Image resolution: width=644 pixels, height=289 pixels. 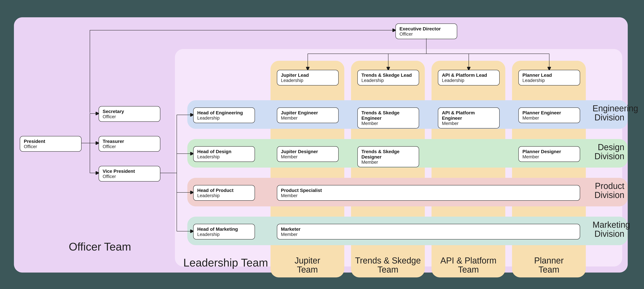 What do you see at coordinates (224, 193) in the screenshot?
I see `head-of-product-card: Head of Product Leadership` at bounding box center [224, 193].